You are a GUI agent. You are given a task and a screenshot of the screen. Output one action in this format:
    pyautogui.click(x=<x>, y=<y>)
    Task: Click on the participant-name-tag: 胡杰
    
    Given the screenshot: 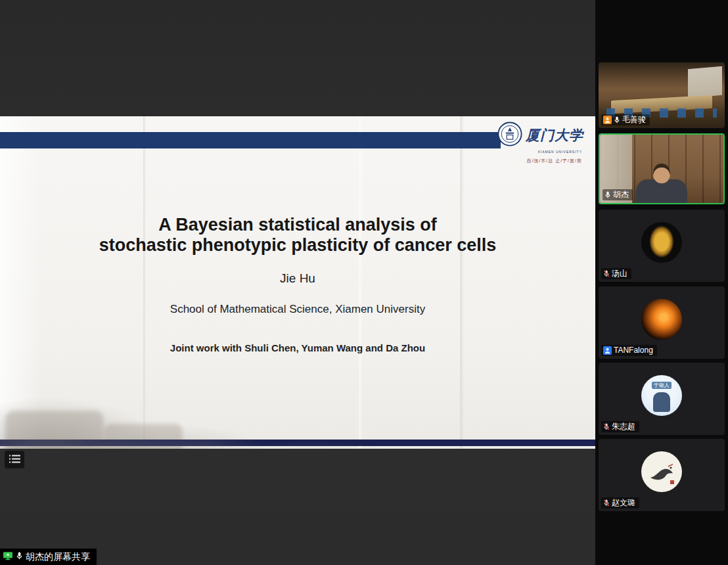 What is the action you would take?
    pyautogui.click(x=618, y=194)
    